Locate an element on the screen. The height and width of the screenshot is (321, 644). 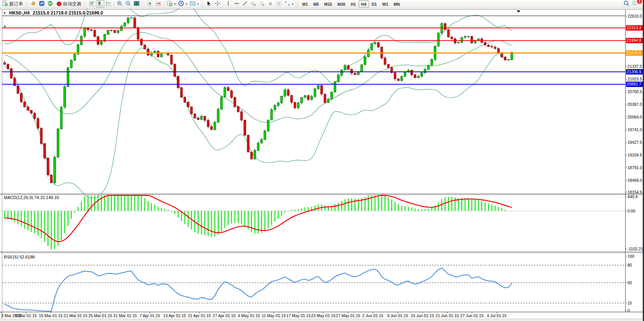
price-badge: 22313.3 is located at coordinates (634, 28).